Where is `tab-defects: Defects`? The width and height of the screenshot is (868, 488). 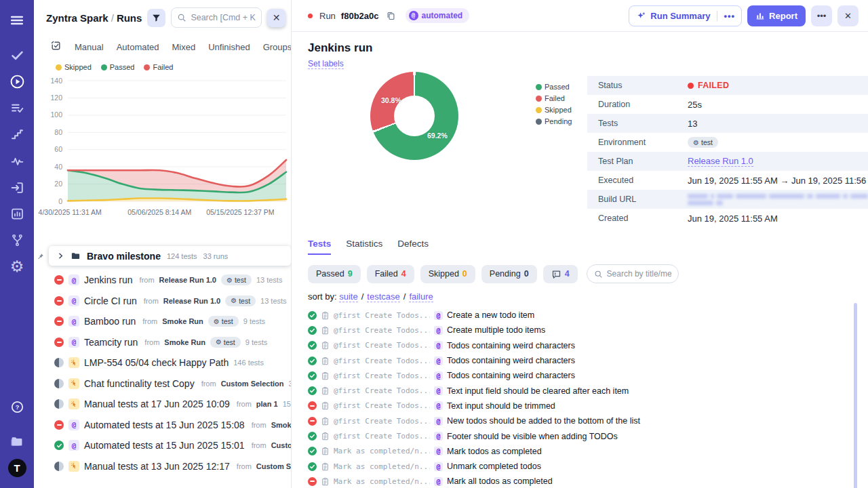 tab-defects: Defects is located at coordinates (413, 247).